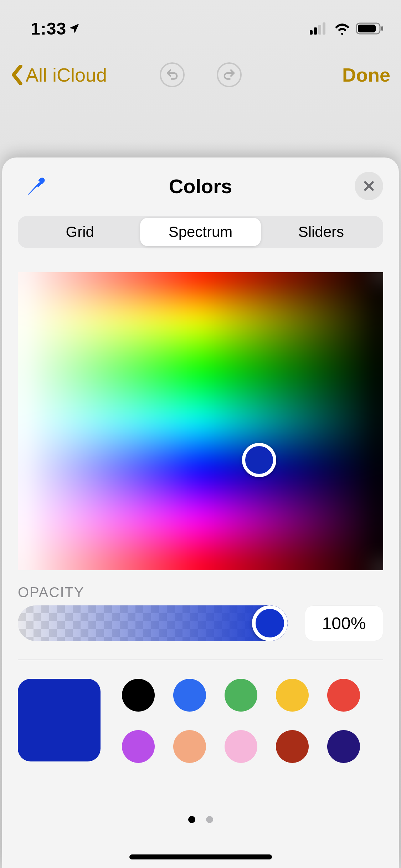 The height and width of the screenshot is (868, 401). I want to click on notes-nav: All iCloud Done, so click(200, 75).